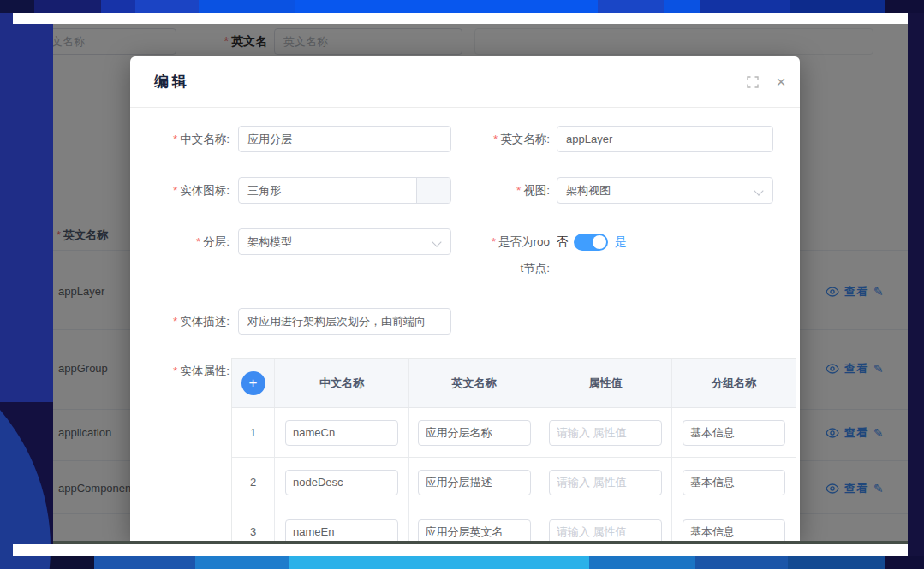 This screenshot has width=924, height=569. Describe the element at coordinates (27, 207) in the screenshot. I see `frame-left` at that location.